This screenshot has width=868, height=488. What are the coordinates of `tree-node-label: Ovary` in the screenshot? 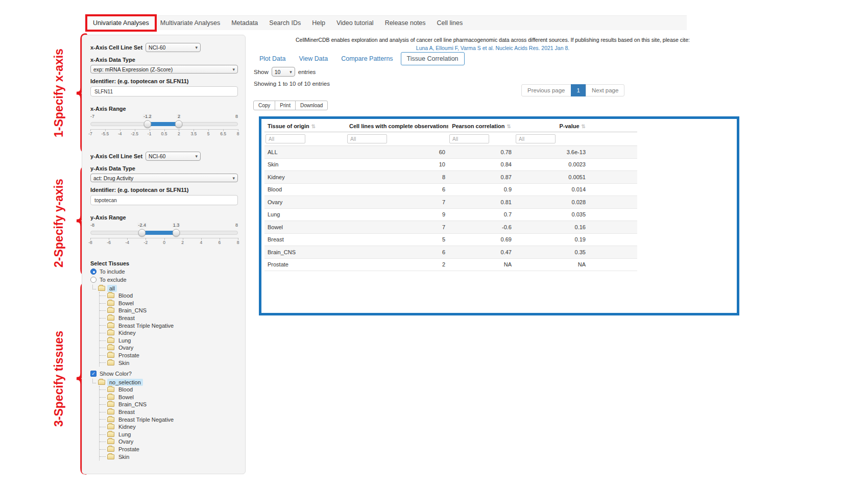 It's located at (126, 442).